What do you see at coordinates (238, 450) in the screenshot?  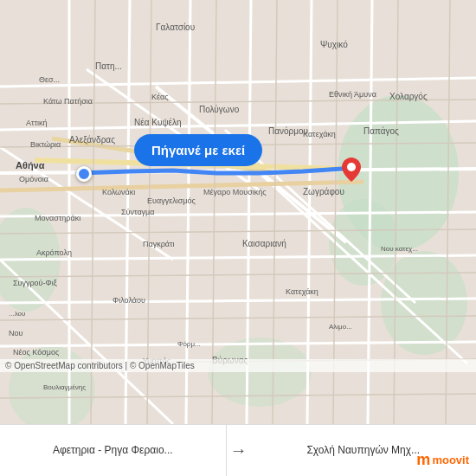 I see `bottom-bar: Αφετηρια - Ρηγα Φεραιο... → Σχολή Ναυπηγ…` at bounding box center [238, 450].